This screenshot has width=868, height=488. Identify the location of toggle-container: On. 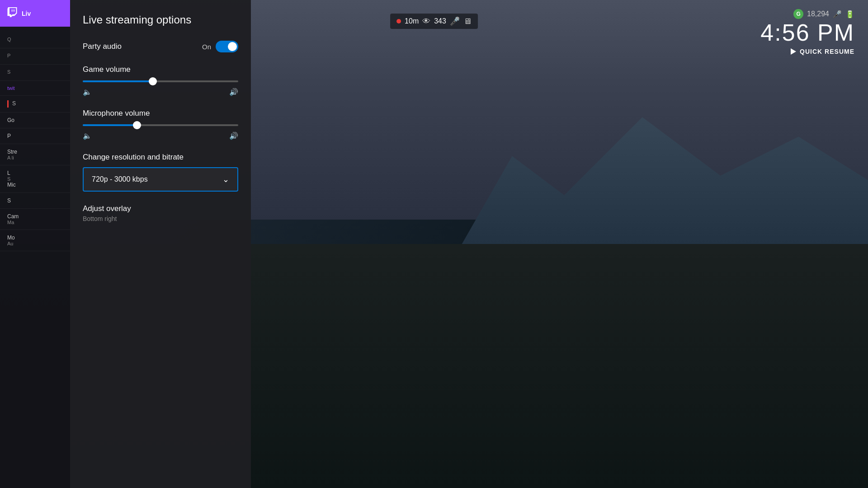
(220, 47).